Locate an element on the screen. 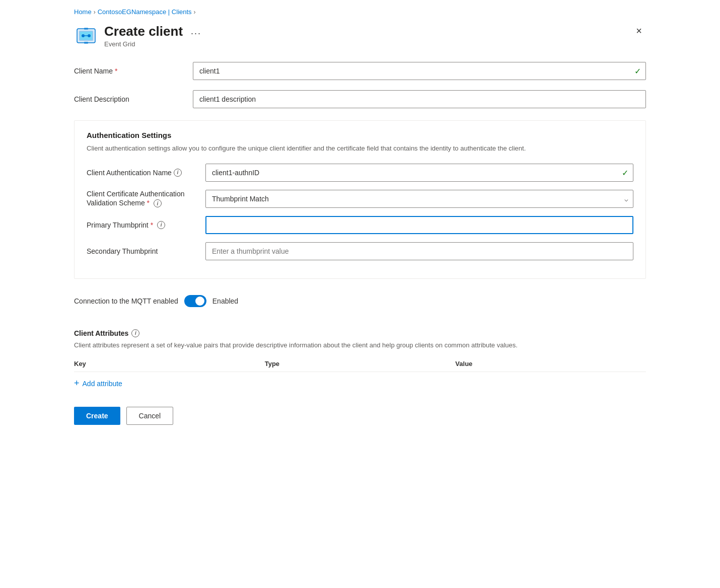  client-attrs-desc: Client attributes represent a set of key… is located at coordinates (360, 345).